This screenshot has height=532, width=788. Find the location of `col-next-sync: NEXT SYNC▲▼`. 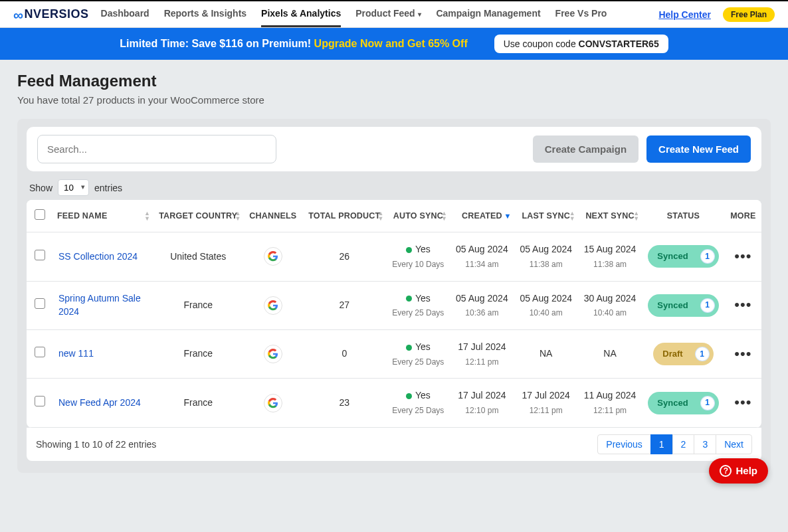

col-next-sync: NEXT SYNC▲▼ is located at coordinates (610, 217).